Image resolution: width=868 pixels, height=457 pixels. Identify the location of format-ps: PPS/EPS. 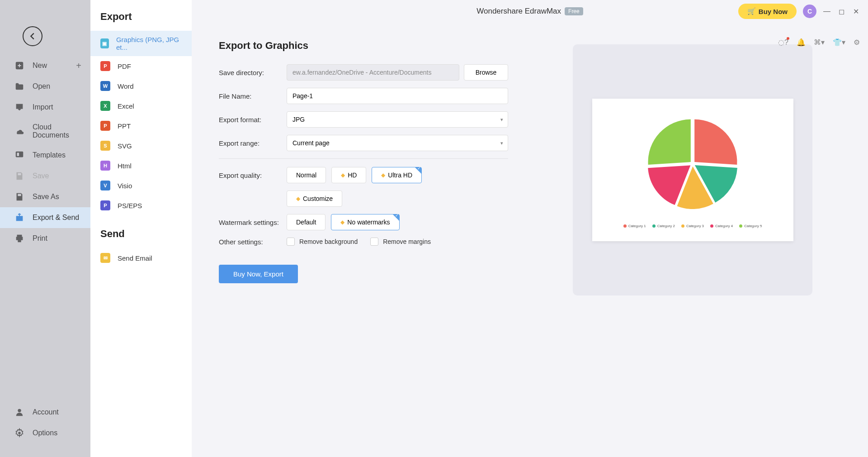
(141, 205).